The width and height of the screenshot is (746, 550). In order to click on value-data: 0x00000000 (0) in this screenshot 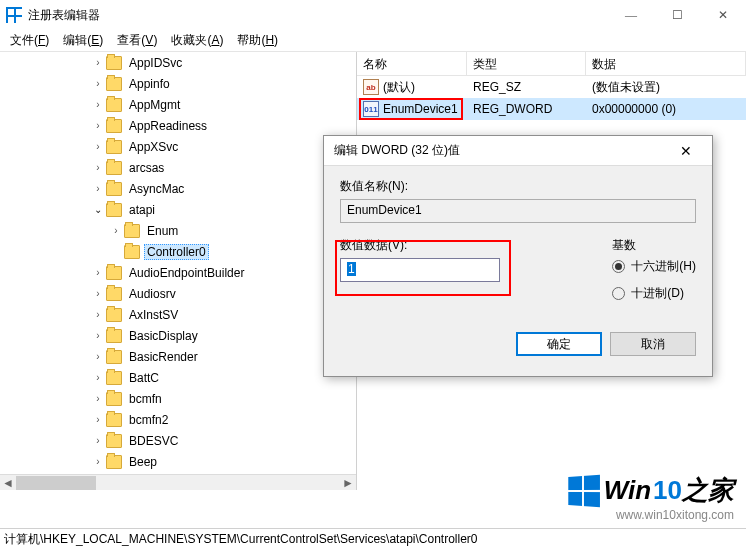, I will do `click(666, 109)`.